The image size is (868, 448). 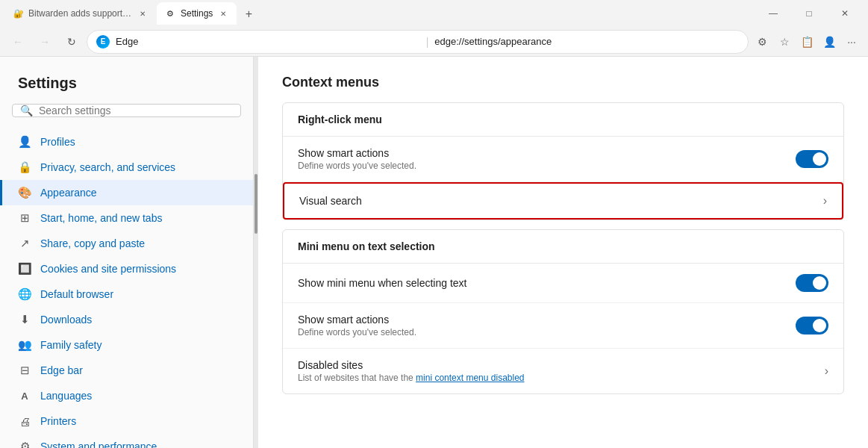 I want to click on sidebar-label-privacy: Privacy, search, and services, so click(x=107, y=167).